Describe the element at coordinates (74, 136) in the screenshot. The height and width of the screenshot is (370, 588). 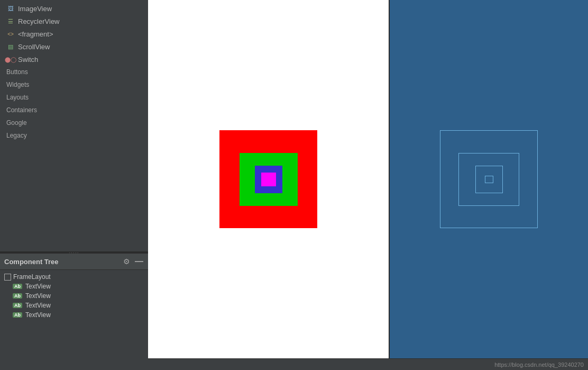
I see `category-legacy: Legacy` at that location.